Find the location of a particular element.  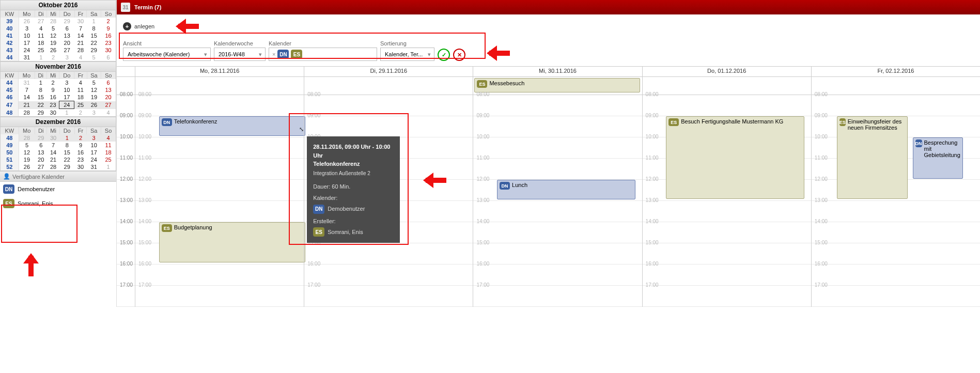

day-cell: 30 is located at coordinates (81, 167).